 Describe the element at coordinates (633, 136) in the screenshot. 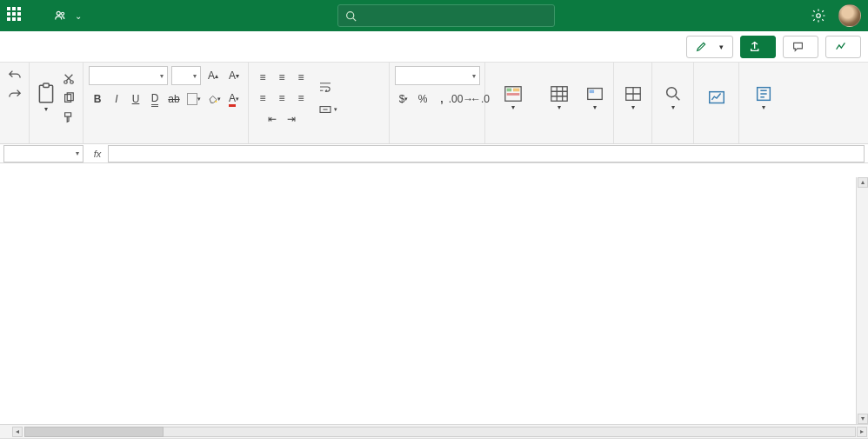

I see `group-label-cells` at that location.